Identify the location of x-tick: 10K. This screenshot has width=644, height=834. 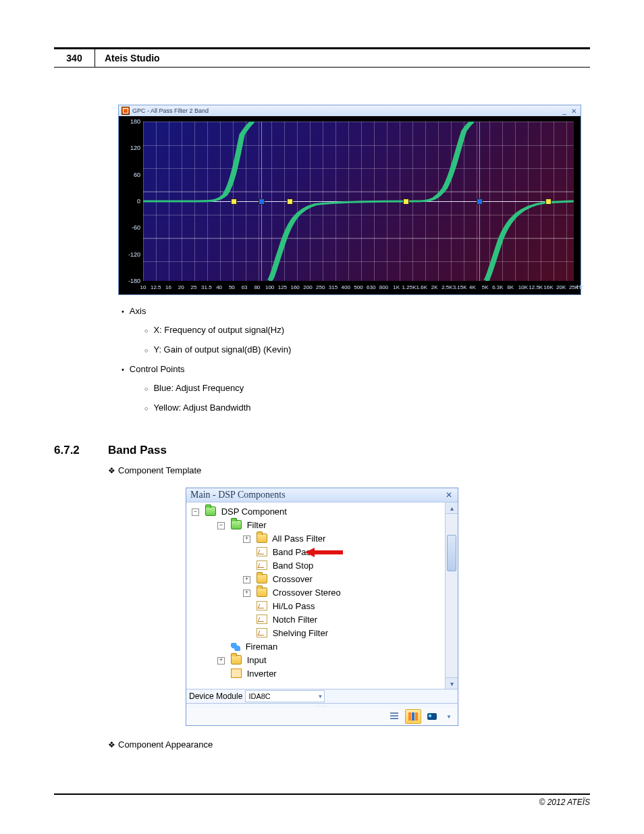
(523, 288).